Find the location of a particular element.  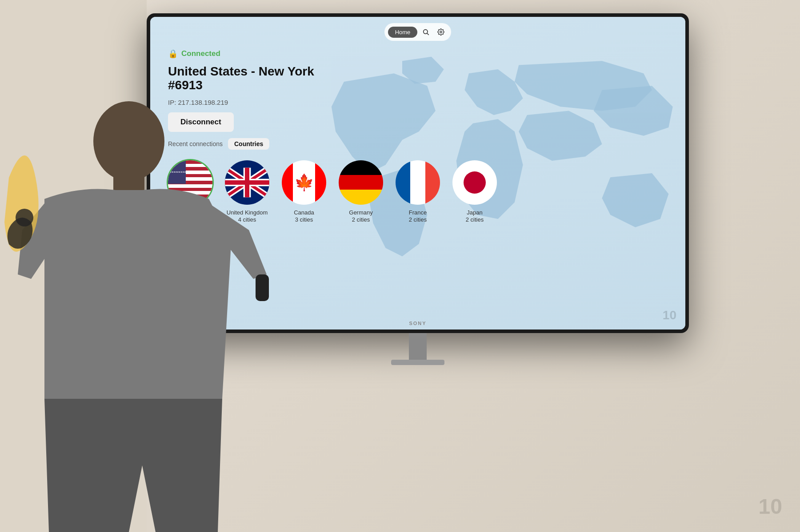

flag-germany-red-stripe is located at coordinates (361, 182).